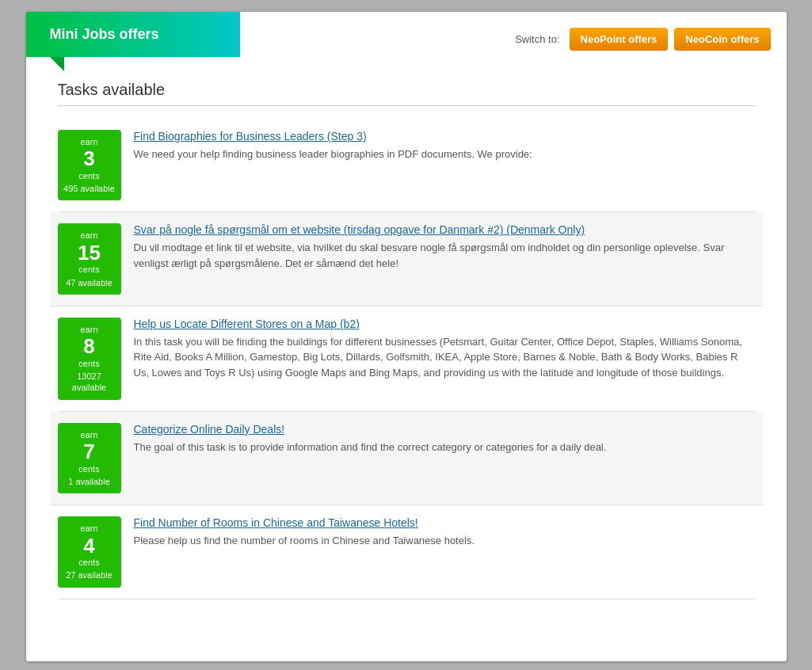 The image size is (812, 670). I want to click on task-description: Please help us find the number of rooms …, so click(304, 540).